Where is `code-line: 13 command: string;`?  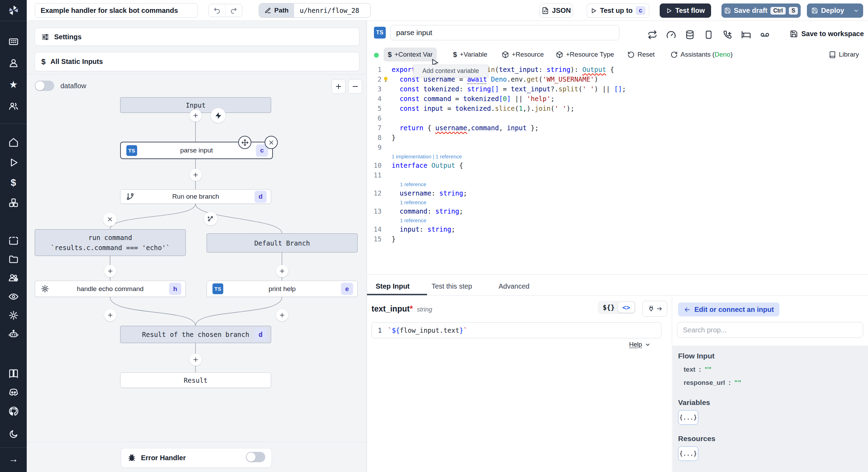 code-line: 13 command: string; is located at coordinates (617, 211).